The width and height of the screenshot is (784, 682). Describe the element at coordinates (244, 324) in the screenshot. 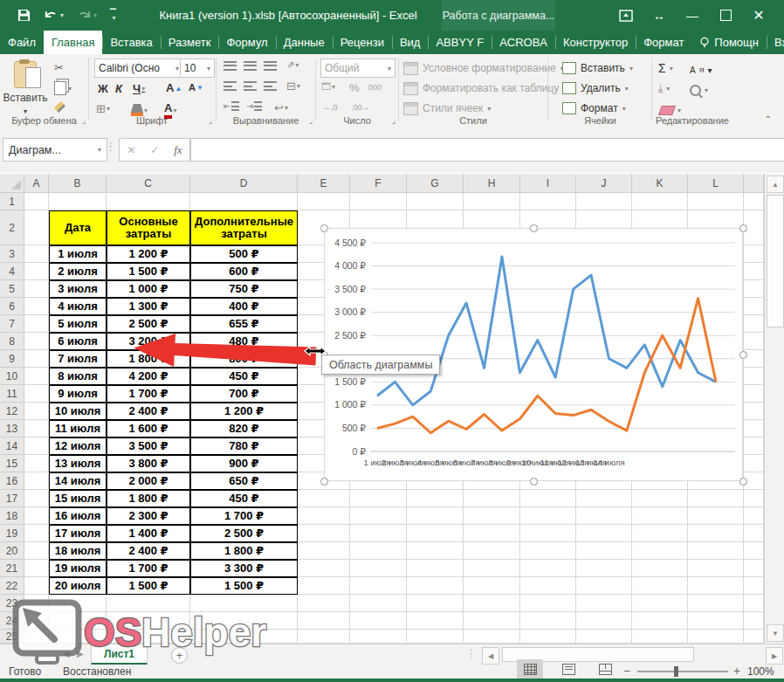

I see `table-cell: 655 ₽` at that location.